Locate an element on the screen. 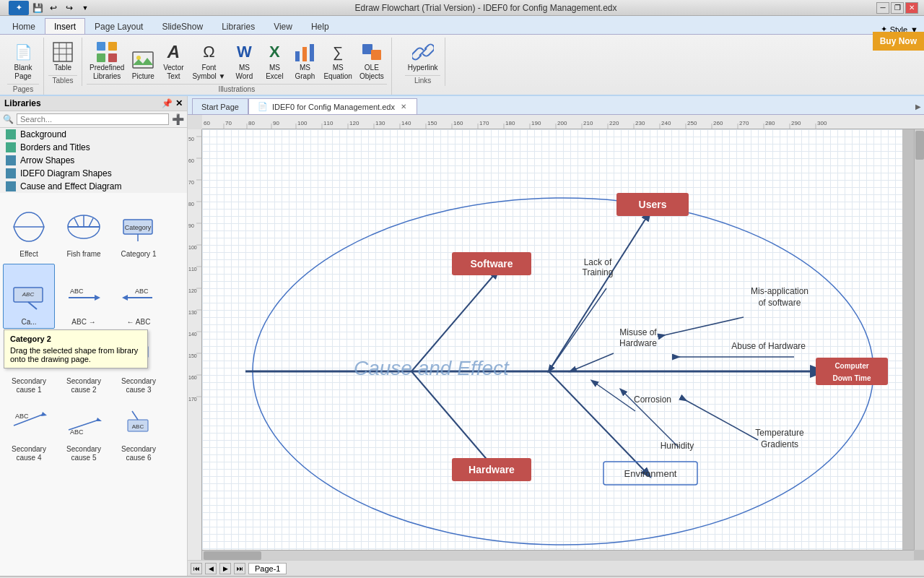 This screenshot has width=924, height=578. page-next-btn: ▶ is located at coordinates (225, 569).